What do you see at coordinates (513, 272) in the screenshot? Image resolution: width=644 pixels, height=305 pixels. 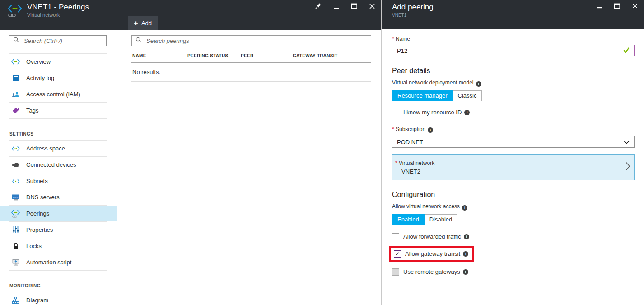 I see `use-remote-gateways-row: Use remote gateways i` at bounding box center [513, 272].